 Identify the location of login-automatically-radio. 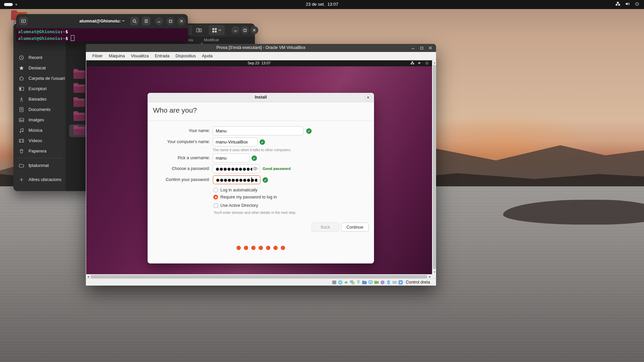
(216, 190).